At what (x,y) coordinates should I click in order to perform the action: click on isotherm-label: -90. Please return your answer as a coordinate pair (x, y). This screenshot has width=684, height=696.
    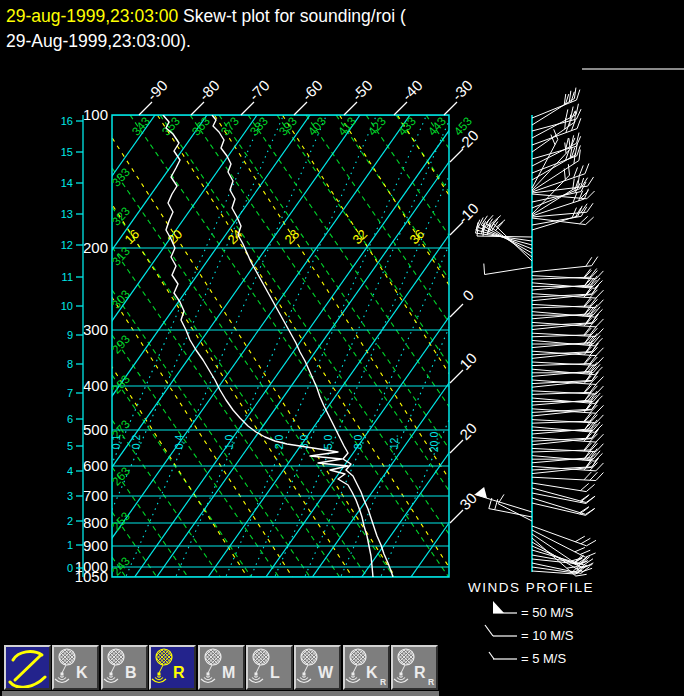
    Looking at the image, I should click on (156, 90).